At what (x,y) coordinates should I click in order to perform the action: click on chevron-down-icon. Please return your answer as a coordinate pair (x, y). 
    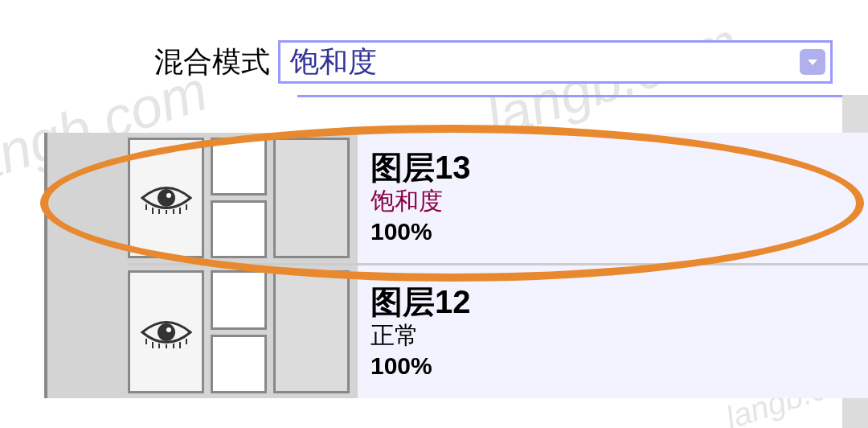
    Looking at the image, I should click on (813, 63).